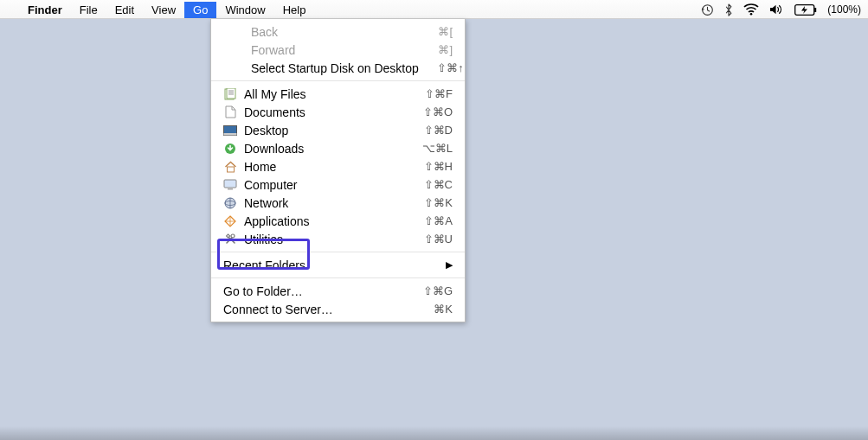 The width and height of the screenshot is (868, 440). What do you see at coordinates (230, 131) in the screenshot?
I see `desktop-icon` at bounding box center [230, 131].